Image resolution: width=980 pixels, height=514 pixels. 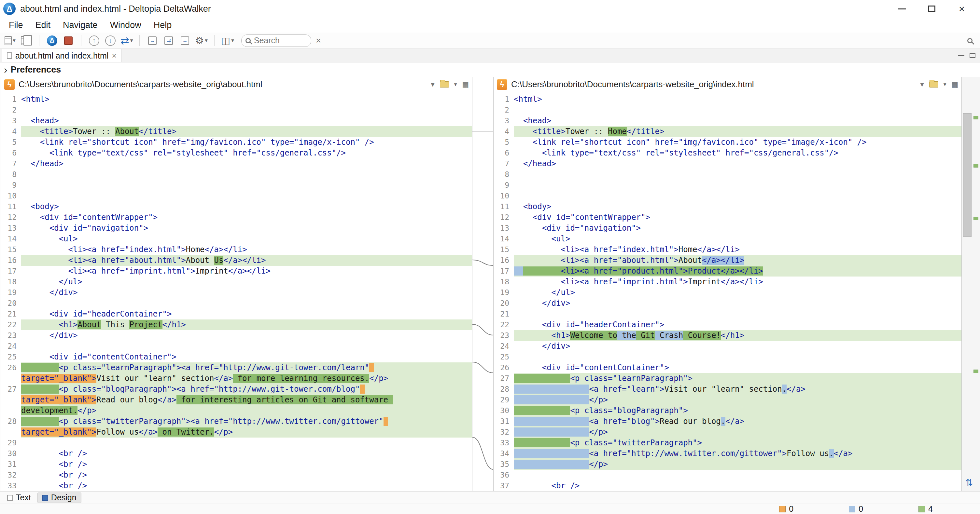 I want to click on toolbar-search, so click(x=276, y=41).